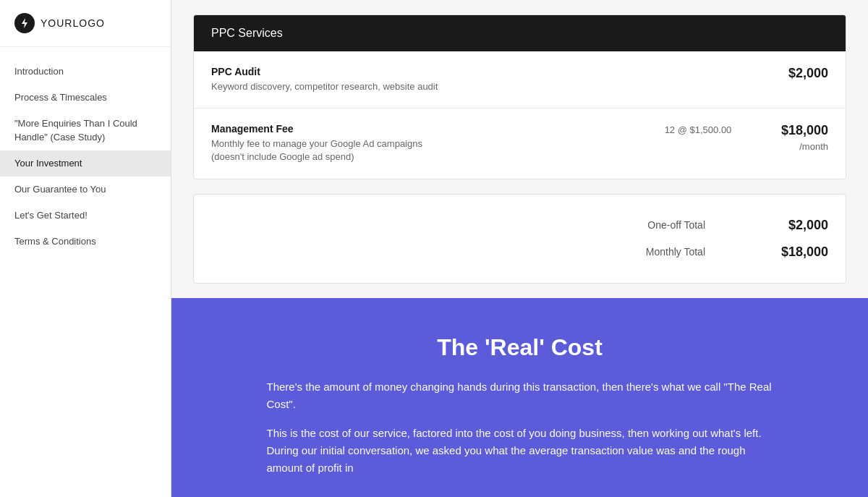  What do you see at coordinates (698, 67) in the screenshot?
I see `ppc-audit-qty` at bounding box center [698, 67].